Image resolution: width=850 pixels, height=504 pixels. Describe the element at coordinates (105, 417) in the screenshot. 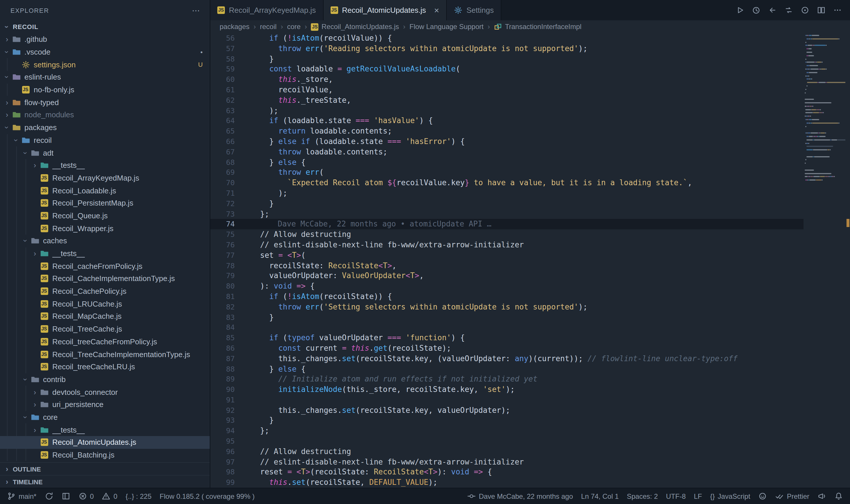

I see `tree-item-core: ›core` at that location.